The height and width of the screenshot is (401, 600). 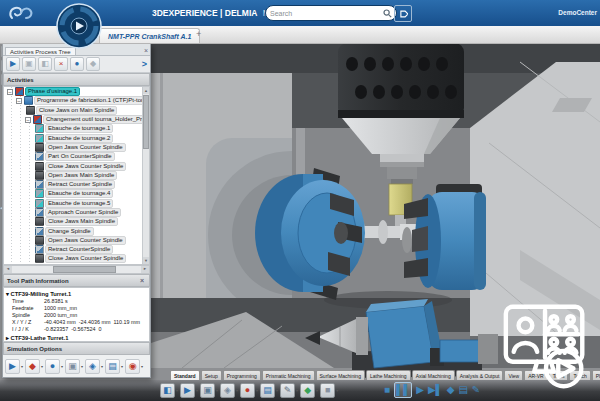 What do you see at coordinates (77, 64) in the screenshot?
I see `operator-view-icon: ●` at bounding box center [77, 64].